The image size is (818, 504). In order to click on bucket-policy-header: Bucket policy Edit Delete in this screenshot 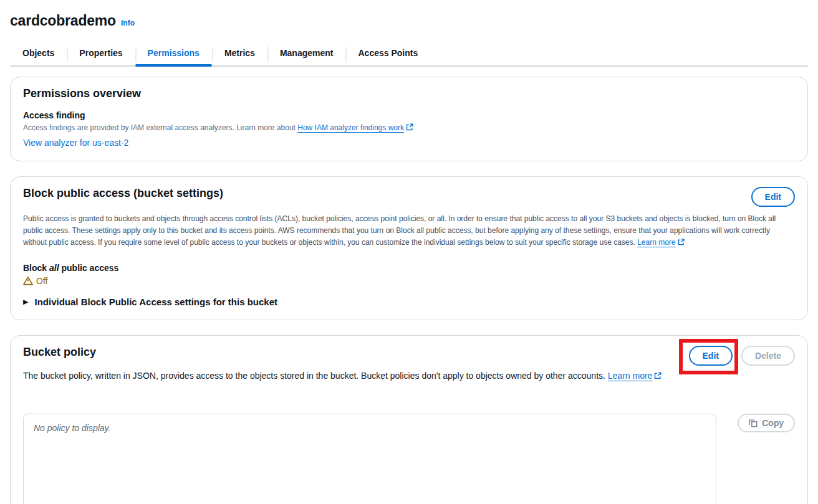, I will do `click(409, 356)`.